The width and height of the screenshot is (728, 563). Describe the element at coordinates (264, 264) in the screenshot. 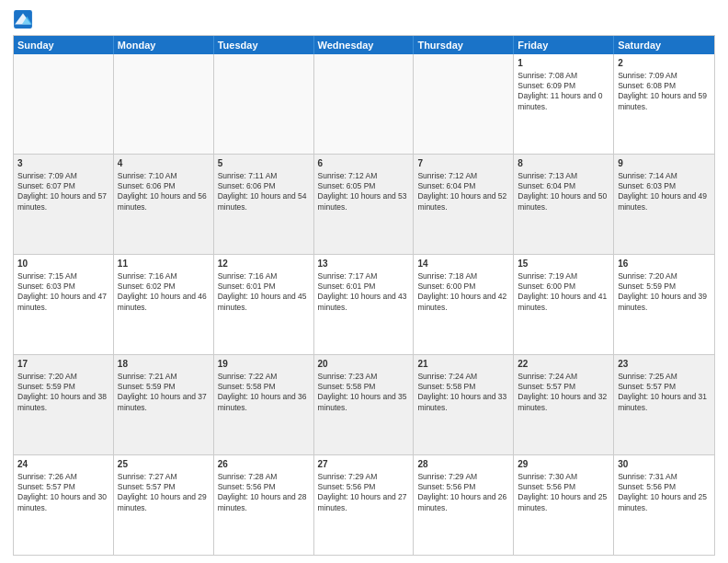

I see `day-number: 12` at that location.